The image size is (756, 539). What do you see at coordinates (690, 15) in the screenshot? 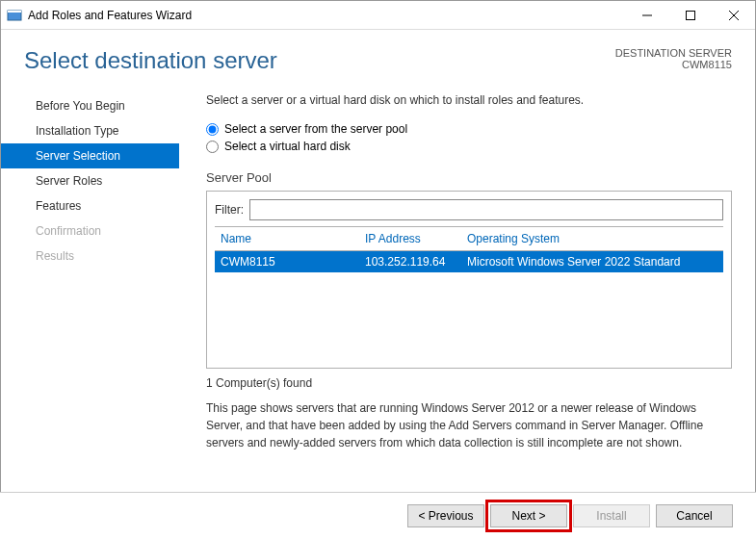
I see `maximize-button` at bounding box center [690, 15].